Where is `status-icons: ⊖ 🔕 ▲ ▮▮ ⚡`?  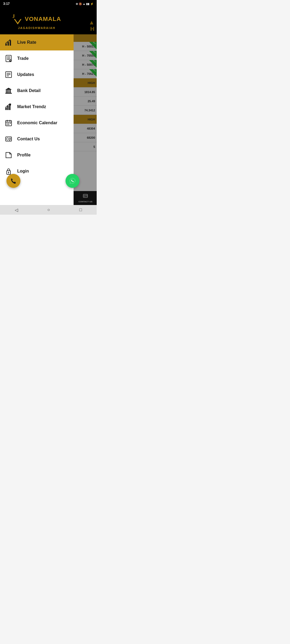 status-icons: ⊖ 🔕 ▲ ▮▮ ⚡ is located at coordinates (85, 4).